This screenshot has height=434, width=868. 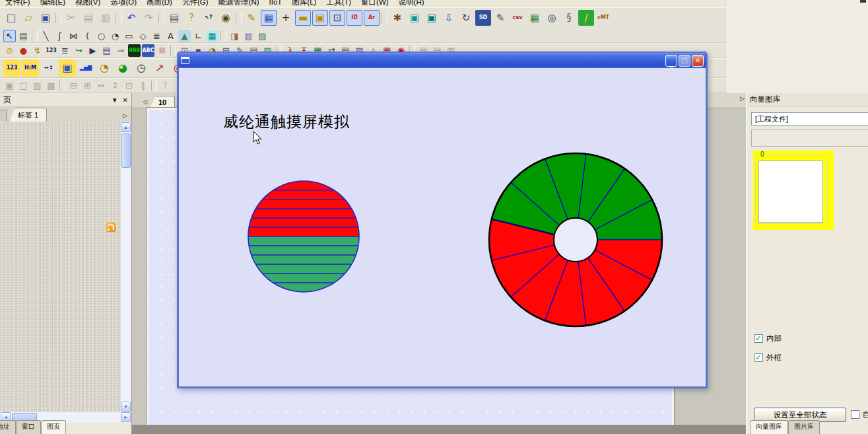 What do you see at coordinates (87, 36) in the screenshot?
I see `draw-arc-icon: (` at bounding box center [87, 36].